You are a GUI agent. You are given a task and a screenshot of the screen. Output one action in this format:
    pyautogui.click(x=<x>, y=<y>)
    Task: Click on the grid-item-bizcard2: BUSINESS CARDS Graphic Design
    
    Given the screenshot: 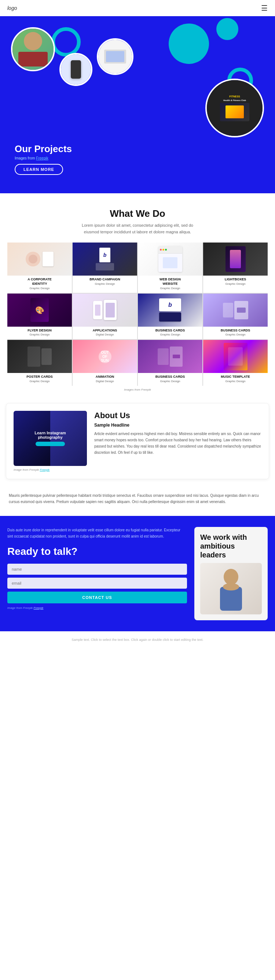 What is the action you would take?
    pyautogui.click(x=235, y=317)
    